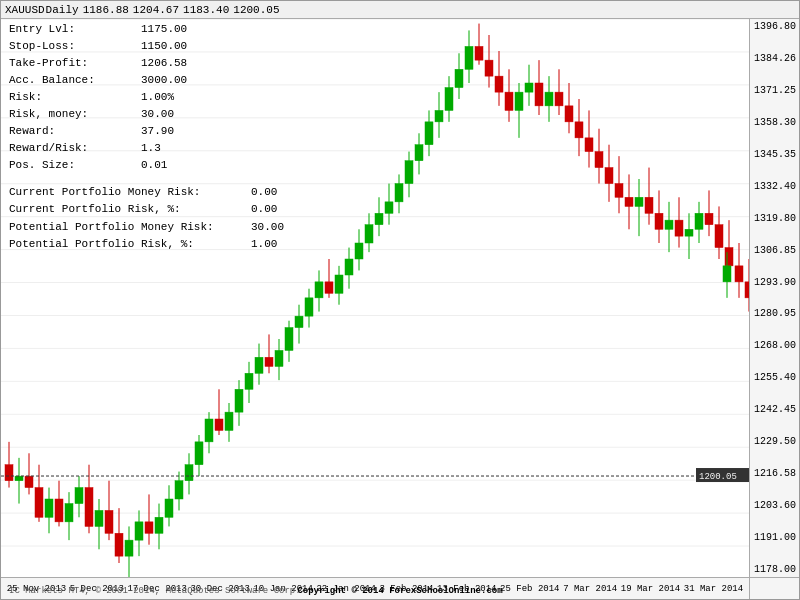 Image resolution: width=800 pixels, height=600 pixels. What do you see at coordinates (774, 314) in the screenshot?
I see `y-axis-label: 1280.95` at bounding box center [774, 314].